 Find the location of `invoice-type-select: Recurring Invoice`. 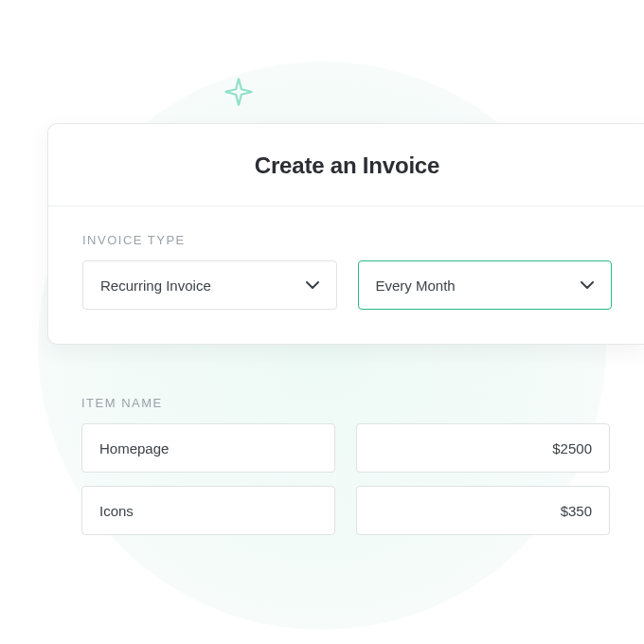

invoice-type-select: Recurring Invoice is located at coordinates (210, 285).